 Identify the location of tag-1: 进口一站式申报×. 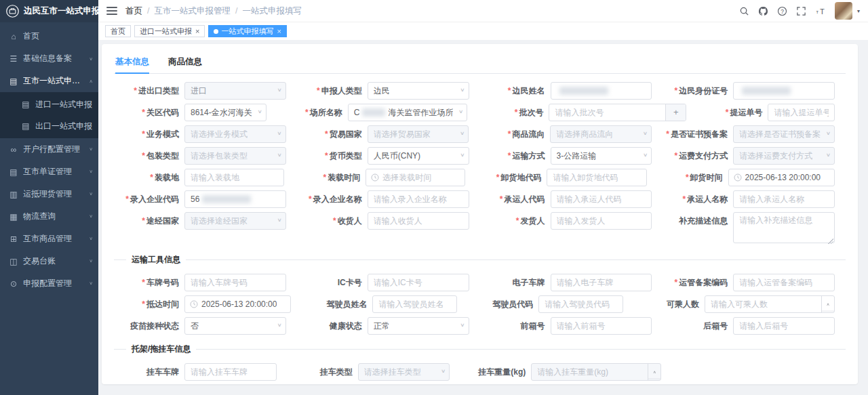
(170, 31).